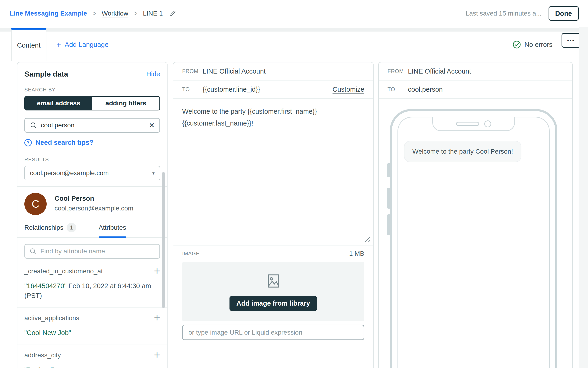  Describe the element at coordinates (92, 327) in the screenshot. I see `attribute-row: active_applications + "Cool New Job"` at that location.